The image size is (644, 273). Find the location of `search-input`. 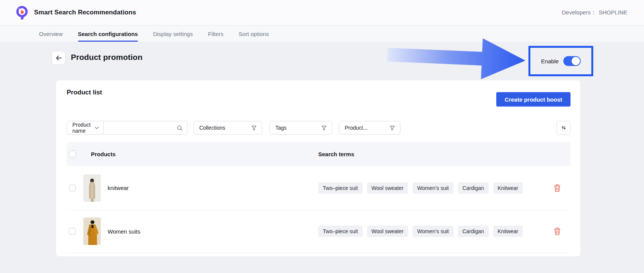

search-input is located at coordinates (142, 128).